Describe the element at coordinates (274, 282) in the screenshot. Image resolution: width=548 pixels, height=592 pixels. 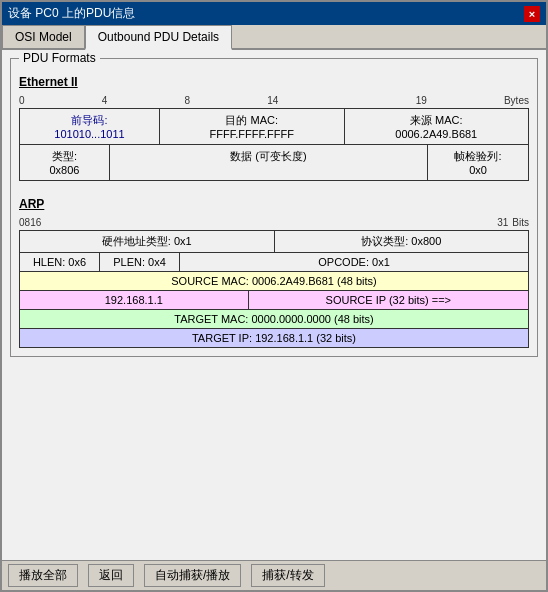
I see `arp-source-mac-row: SOURCE MAC: 0006.2A49.B681 (48 bits)` at that location.